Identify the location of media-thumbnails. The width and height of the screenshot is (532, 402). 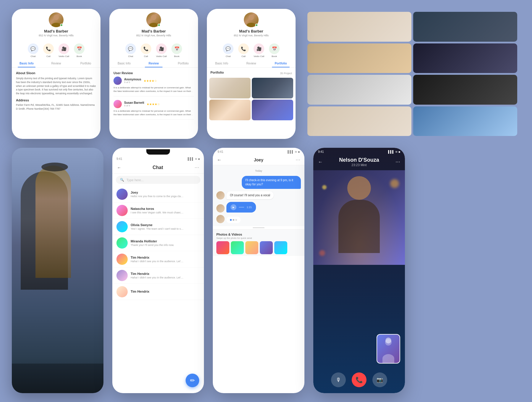
(259, 248).